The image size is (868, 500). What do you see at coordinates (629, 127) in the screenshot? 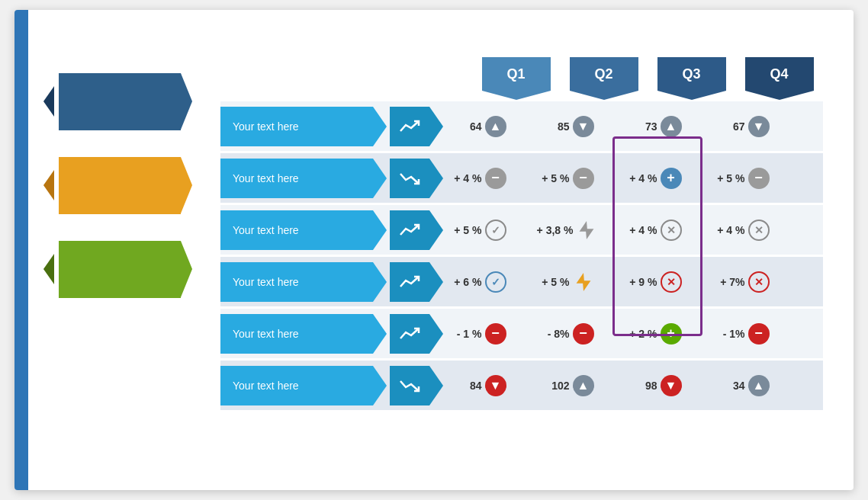
I see `data-cells-0: 64 ▲ 85 ▼ 73 ▲ 67 ▼` at bounding box center [629, 127].